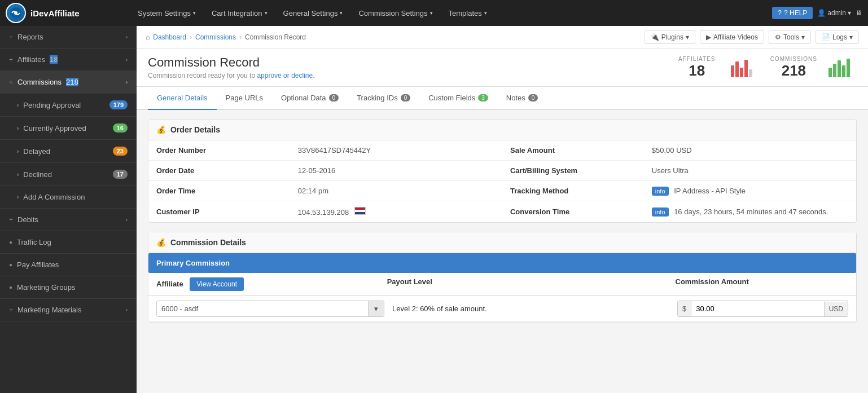 The image size is (868, 393). Describe the element at coordinates (37, 175) in the screenshot. I see `sidebar-label-declined: Declined` at that location.